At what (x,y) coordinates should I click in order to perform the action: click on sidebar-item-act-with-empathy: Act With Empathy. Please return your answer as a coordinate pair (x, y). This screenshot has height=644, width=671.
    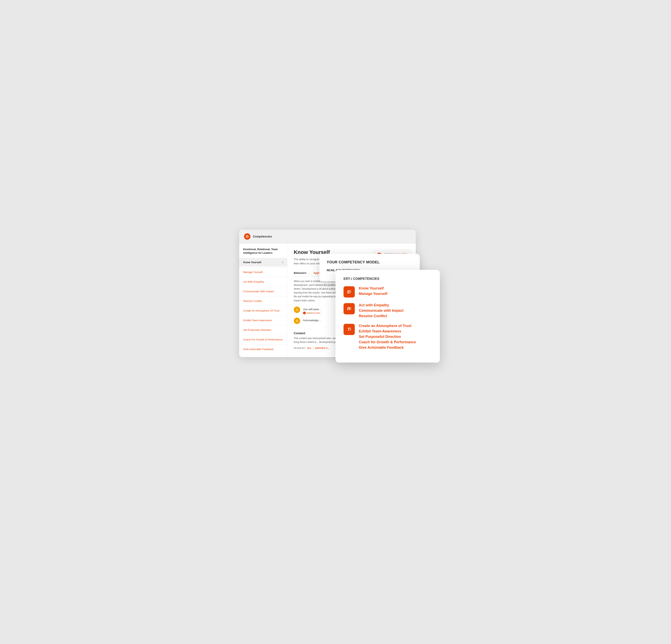
    Looking at the image, I should click on (263, 282).